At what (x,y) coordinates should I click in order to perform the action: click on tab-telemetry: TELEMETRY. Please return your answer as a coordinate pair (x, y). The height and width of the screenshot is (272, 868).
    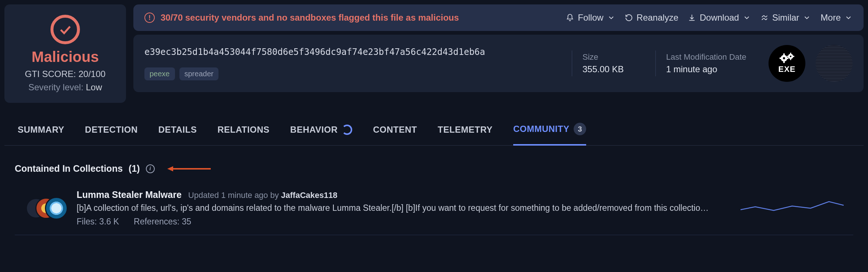
    Looking at the image, I should click on (465, 134).